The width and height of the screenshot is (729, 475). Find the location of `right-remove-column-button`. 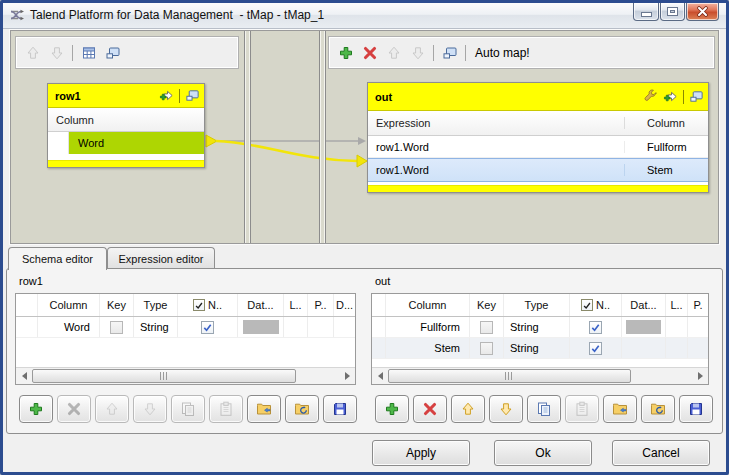

right-remove-column-button is located at coordinates (430, 409).